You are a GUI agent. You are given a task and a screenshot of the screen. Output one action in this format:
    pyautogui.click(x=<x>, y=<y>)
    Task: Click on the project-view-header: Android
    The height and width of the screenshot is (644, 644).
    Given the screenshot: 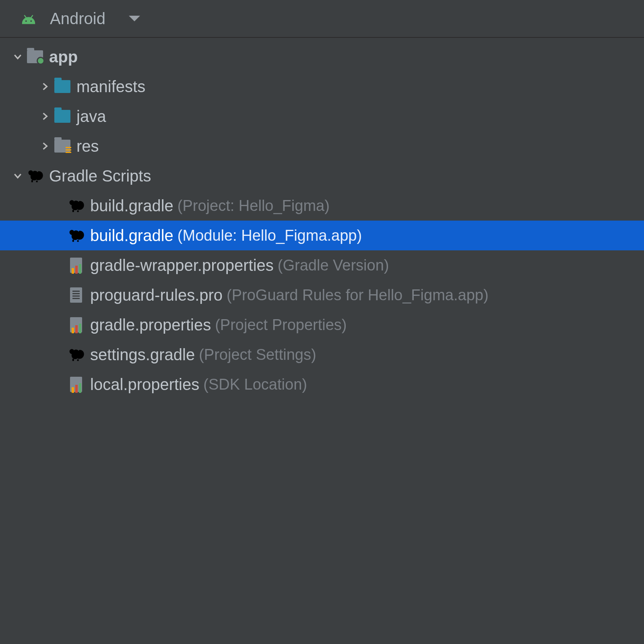 What is the action you would take?
    pyautogui.click(x=322, y=19)
    